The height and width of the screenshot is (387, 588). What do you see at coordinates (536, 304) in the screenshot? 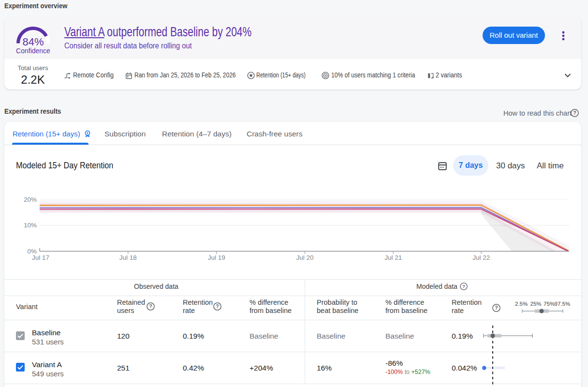
I see `svg-text: 25%` at bounding box center [536, 304].